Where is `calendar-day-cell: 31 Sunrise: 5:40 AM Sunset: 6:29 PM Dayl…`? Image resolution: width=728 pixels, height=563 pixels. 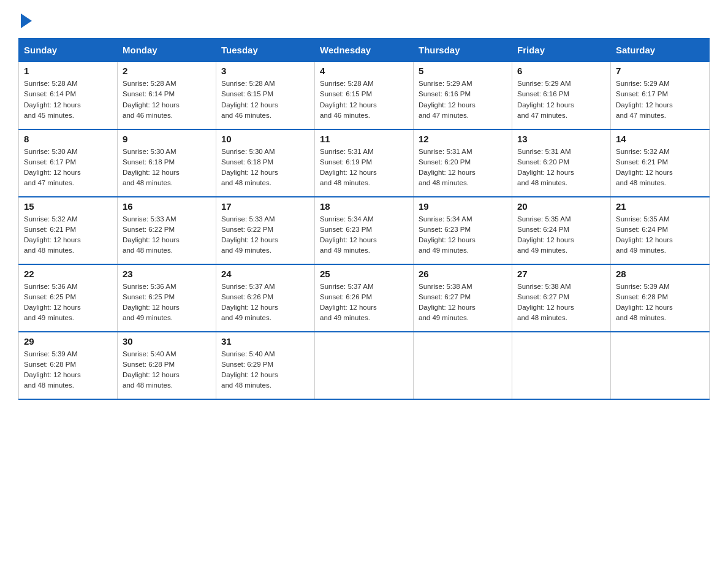 calendar-day-cell: 31 Sunrise: 5:40 AM Sunset: 6:29 PM Dayl… is located at coordinates (266, 366).